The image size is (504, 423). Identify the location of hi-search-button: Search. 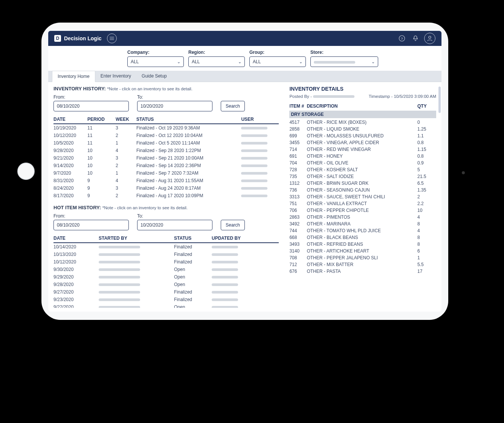
(233, 225).